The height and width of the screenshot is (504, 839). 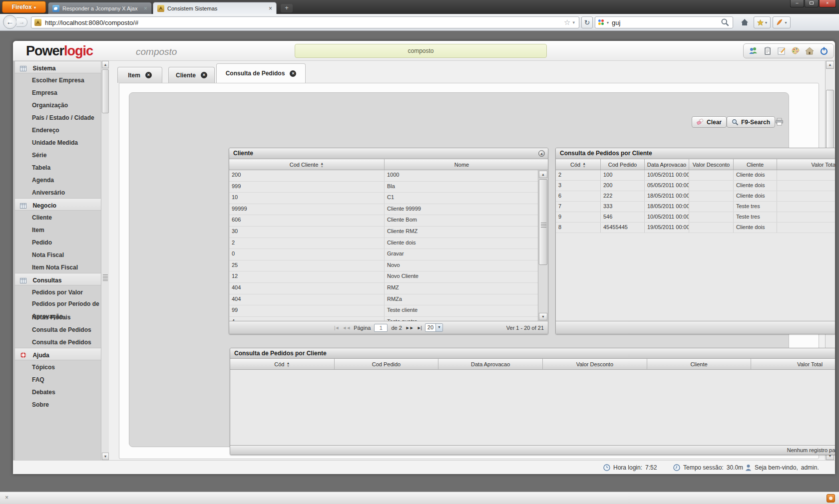 What do you see at coordinates (810, 51) in the screenshot?
I see `home-icon` at bounding box center [810, 51].